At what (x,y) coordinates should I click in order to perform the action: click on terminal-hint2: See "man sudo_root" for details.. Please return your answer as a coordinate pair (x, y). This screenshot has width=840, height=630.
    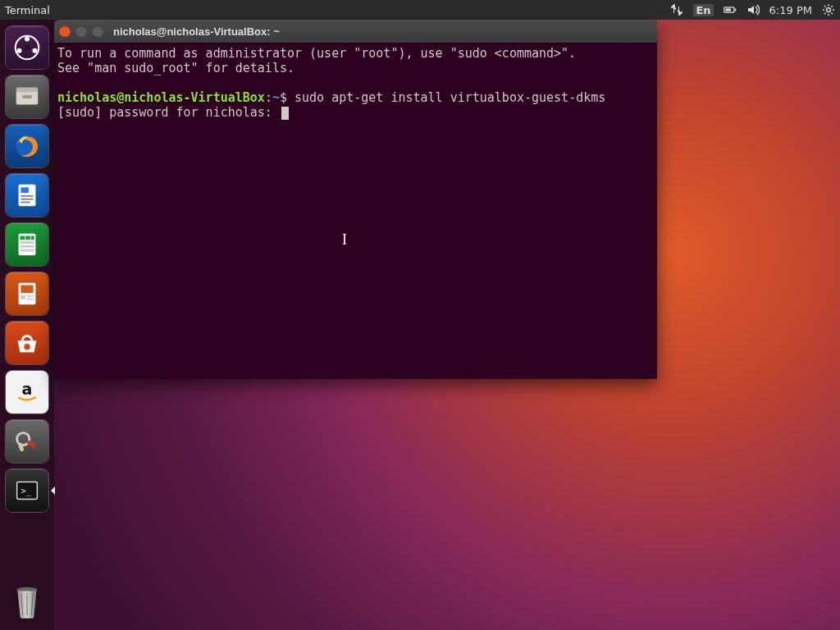
    Looking at the image, I should click on (176, 68).